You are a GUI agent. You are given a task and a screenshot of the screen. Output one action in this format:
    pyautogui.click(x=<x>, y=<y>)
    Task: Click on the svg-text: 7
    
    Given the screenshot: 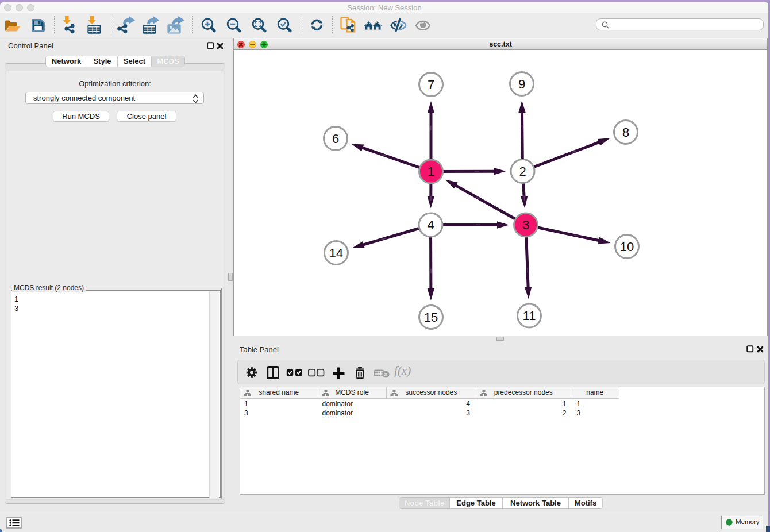 What is the action you would take?
    pyautogui.click(x=431, y=85)
    